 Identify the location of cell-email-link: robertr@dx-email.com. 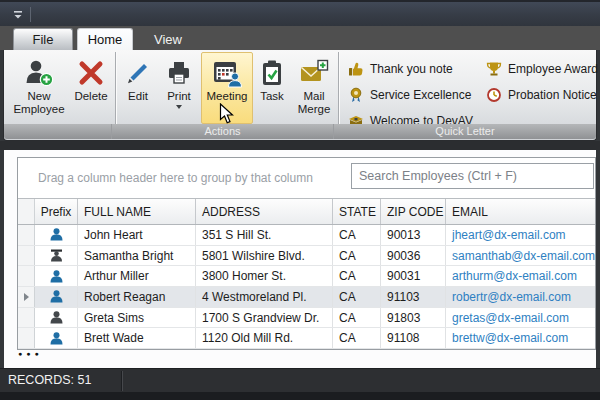
(520, 297).